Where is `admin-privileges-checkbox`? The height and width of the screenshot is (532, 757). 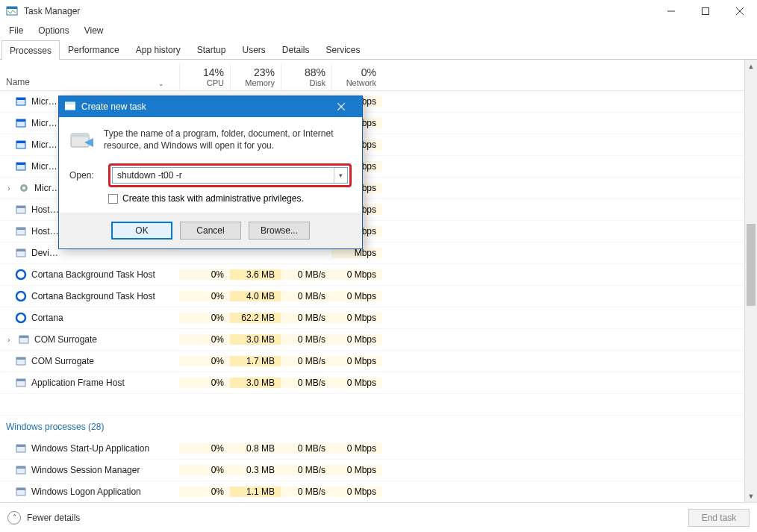 admin-privileges-checkbox is located at coordinates (113, 198).